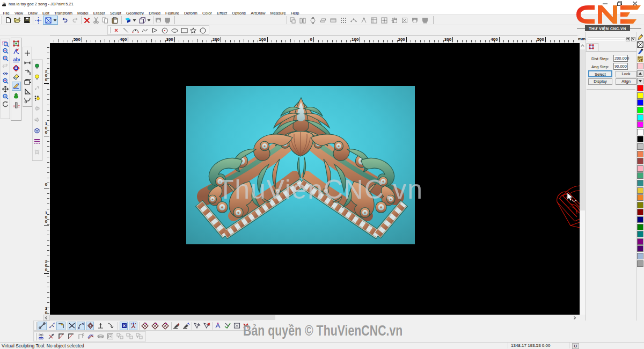  Describe the element at coordinates (19, 106) in the screenshot. I see `svg-text: C` at that location.